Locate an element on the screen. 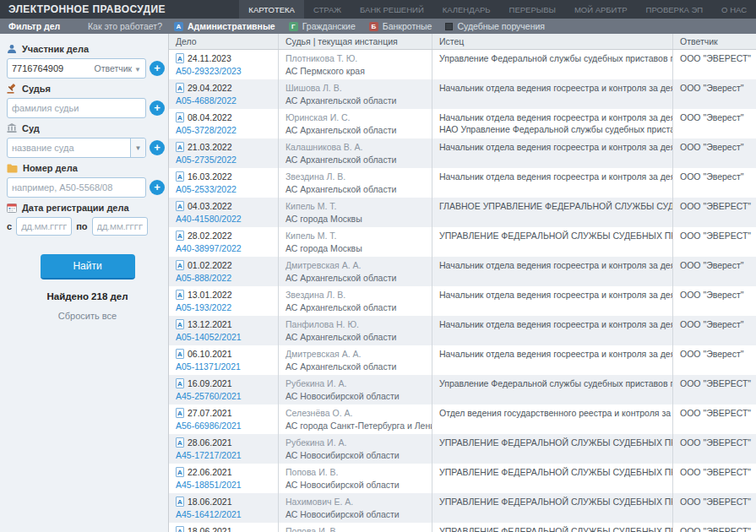  case-number-link: А40-38997/2022 is located at coordinates (223, 248).